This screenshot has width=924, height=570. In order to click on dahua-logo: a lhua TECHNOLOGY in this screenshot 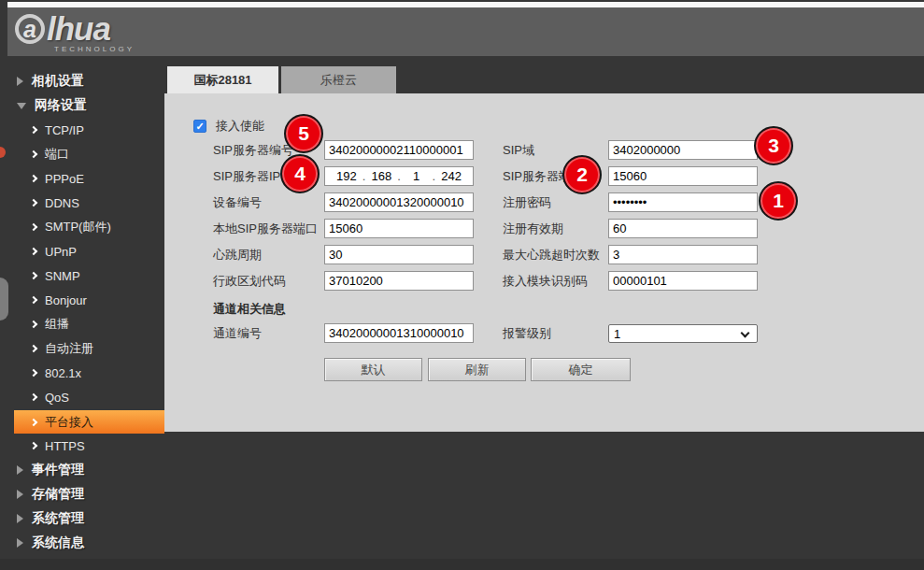, I will do `click(75, 32)`.